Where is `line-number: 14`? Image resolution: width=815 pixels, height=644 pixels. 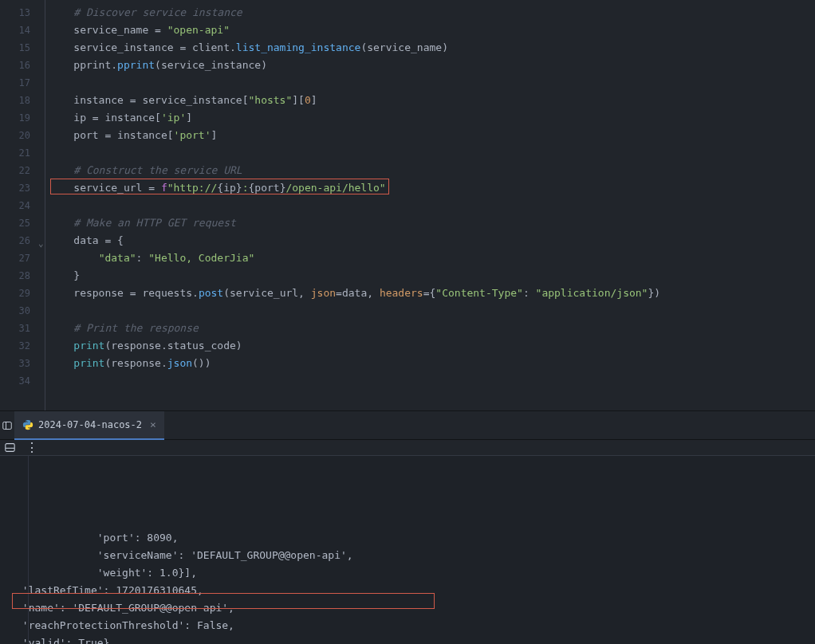 line-number: 14 is located at coordinates (15, 30).